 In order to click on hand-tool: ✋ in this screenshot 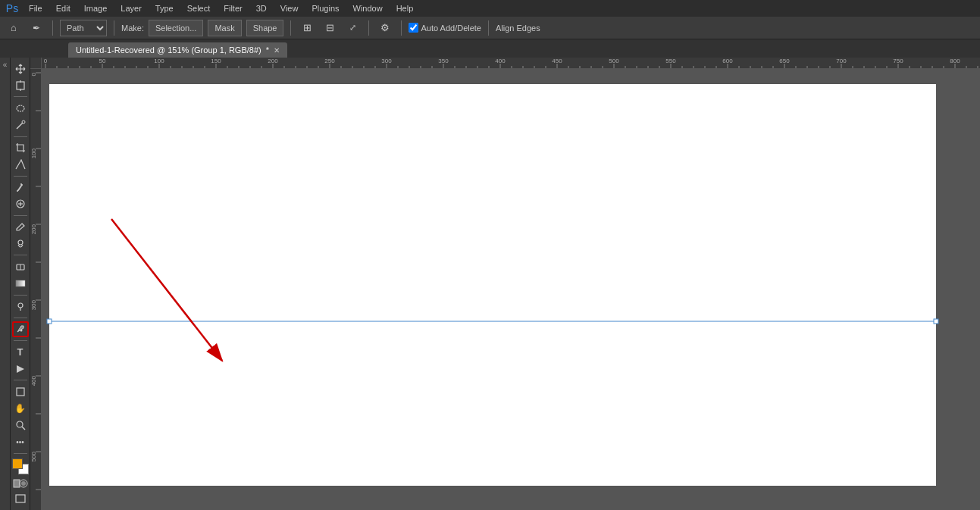, I will do `click(20, 408)`.